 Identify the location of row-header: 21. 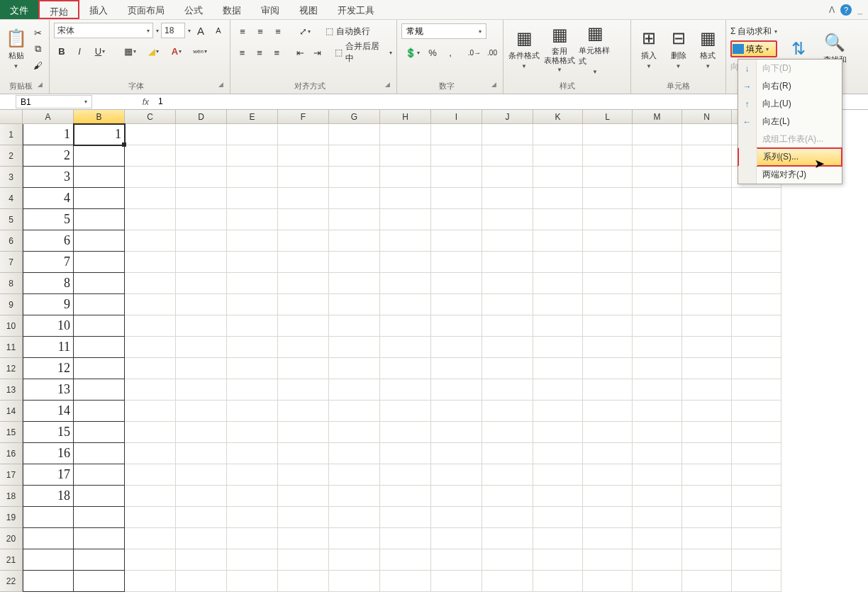
(11, 560).